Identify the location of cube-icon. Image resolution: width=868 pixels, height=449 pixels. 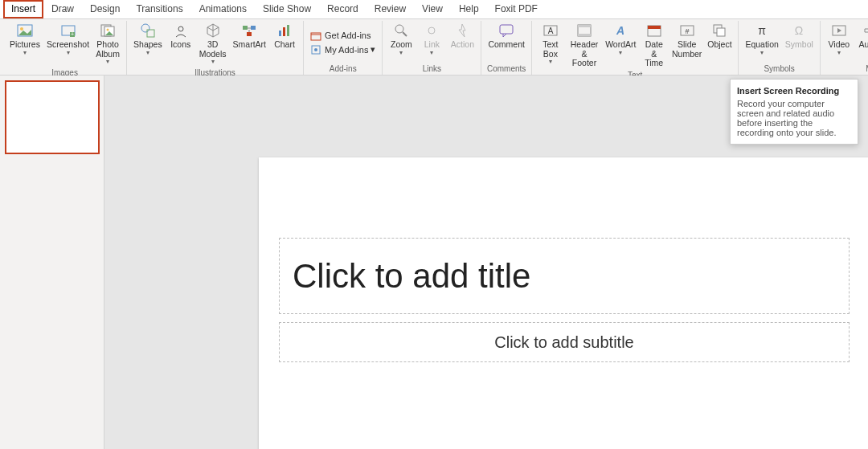
(213, 31).